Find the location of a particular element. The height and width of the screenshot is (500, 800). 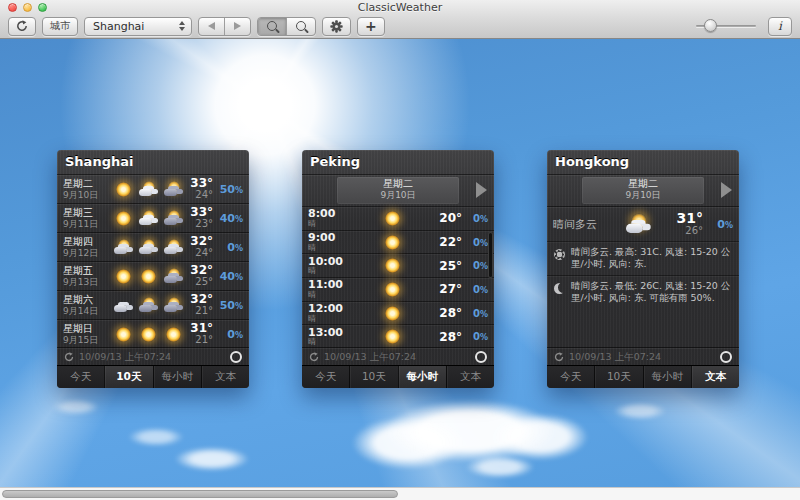

settings-button is located at coordinates (336, 26).